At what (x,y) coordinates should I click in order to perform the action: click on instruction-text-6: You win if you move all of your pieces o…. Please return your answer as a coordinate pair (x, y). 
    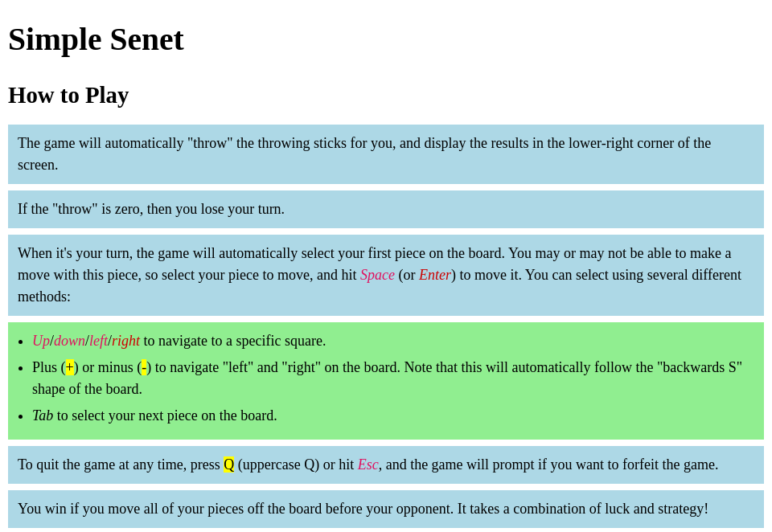
    Looking at the image, I should click on (386, 509).